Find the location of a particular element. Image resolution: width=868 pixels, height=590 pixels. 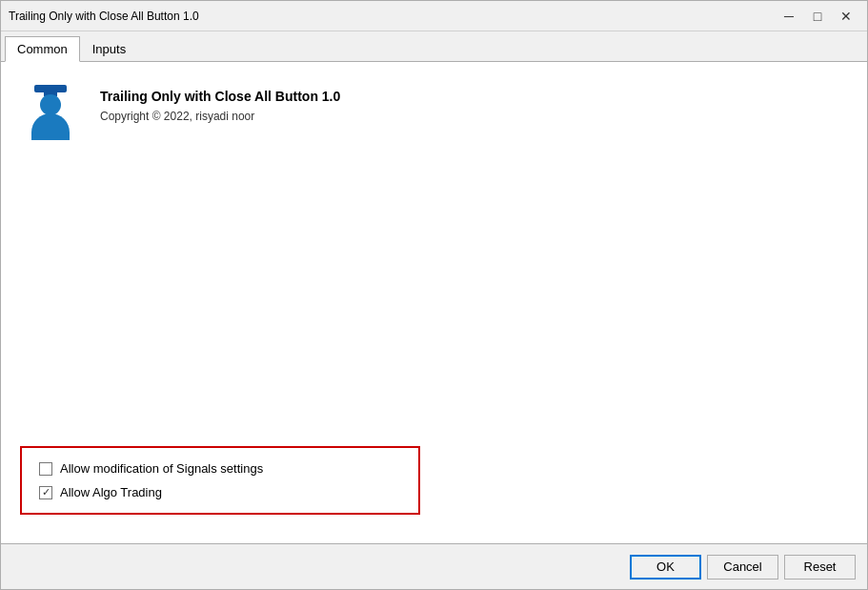

minimize-button: ─ is located at coordinates (789, 16).